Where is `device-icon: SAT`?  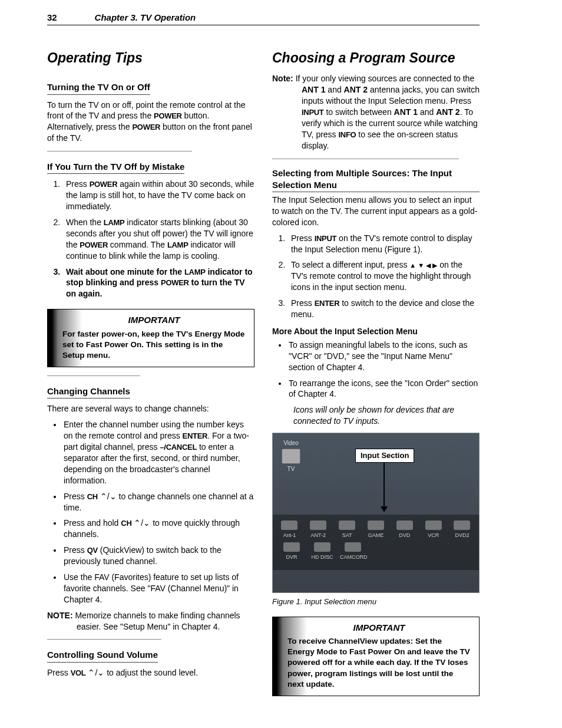
device-icon: SAT is located at coordinates (347, 529).